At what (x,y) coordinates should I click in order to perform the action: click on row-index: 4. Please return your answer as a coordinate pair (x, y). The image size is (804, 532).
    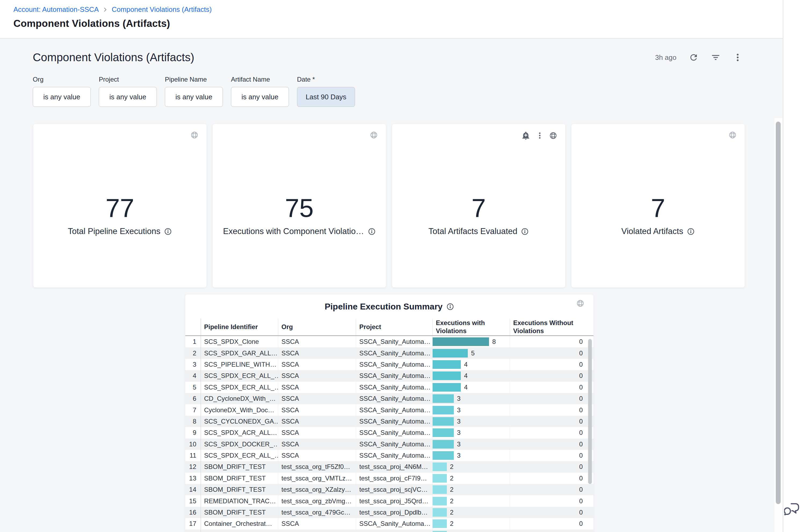
    Looking at the image, I should click on (193, 376).